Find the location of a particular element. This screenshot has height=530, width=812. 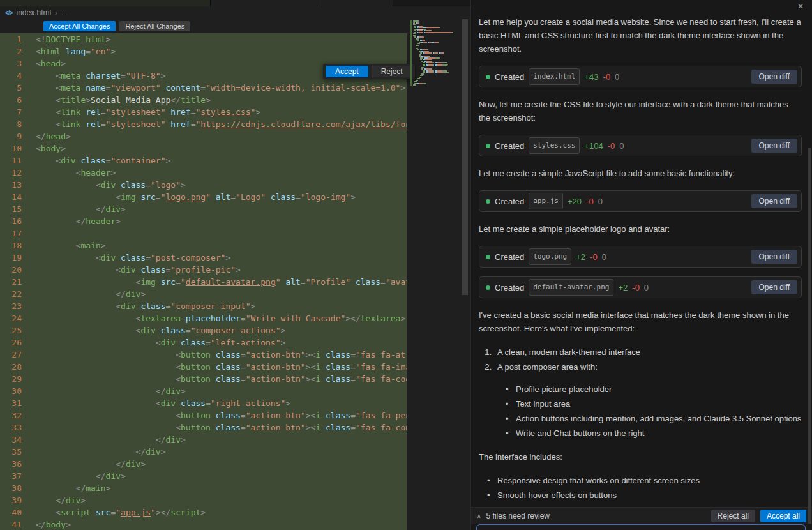

code-line: 18 <main> is located at coordinates (203, 245).